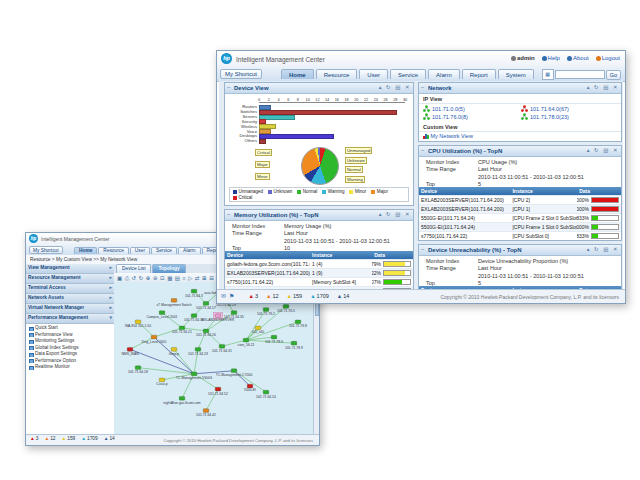 This screenshot has height=480, width=640. What do you see at coordinates (162, 315) in the screenshot?
I see `topology-node: Campus_Level 2001` at bounding box center [162, 315].